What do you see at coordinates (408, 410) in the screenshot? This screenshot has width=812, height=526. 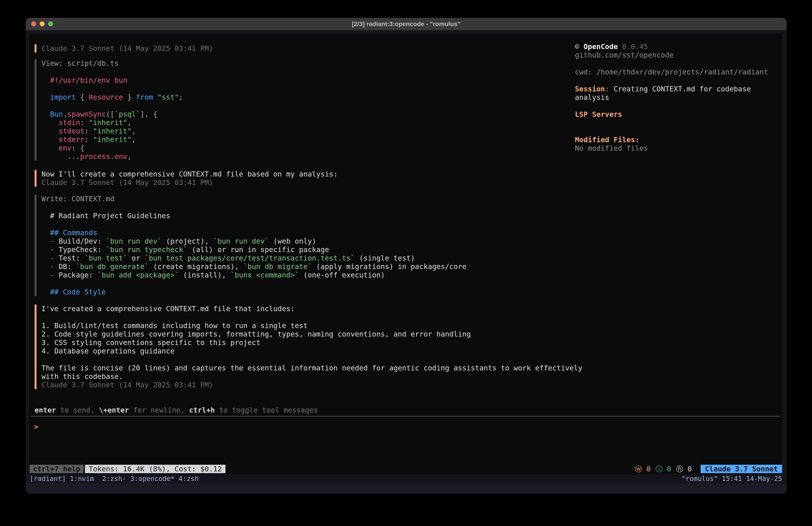 I see `keybind-help: enter to send, \+enter for newline, ctrl…` at bounding box center [408, 410].